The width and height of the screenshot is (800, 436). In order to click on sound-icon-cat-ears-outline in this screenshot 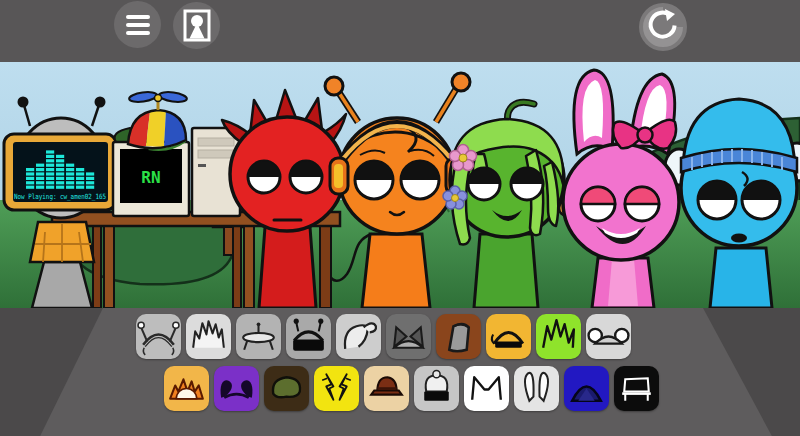, I will do `click(486, 388)`.